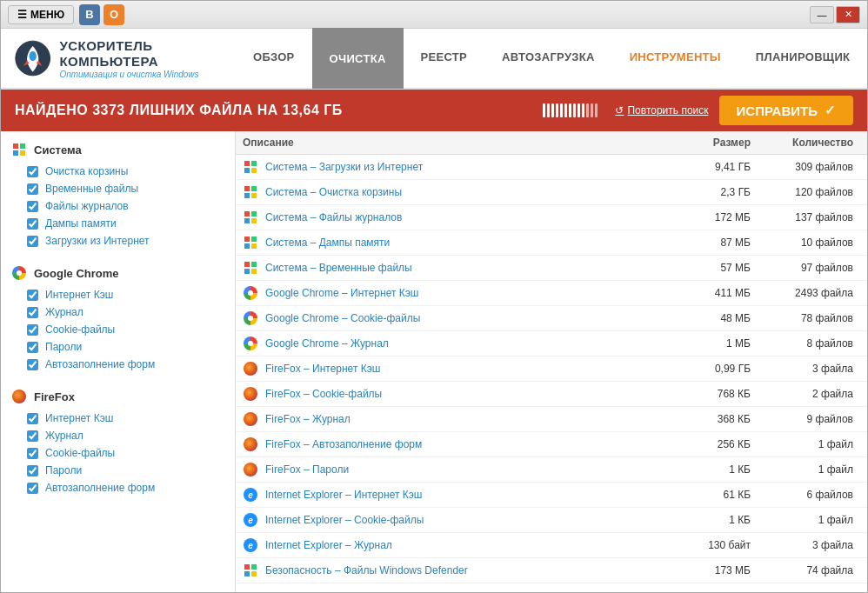  Describe the element at coordinates (358, 58) in the screenshot. I see `tab-clean: ОЧИСТКА` at that location.